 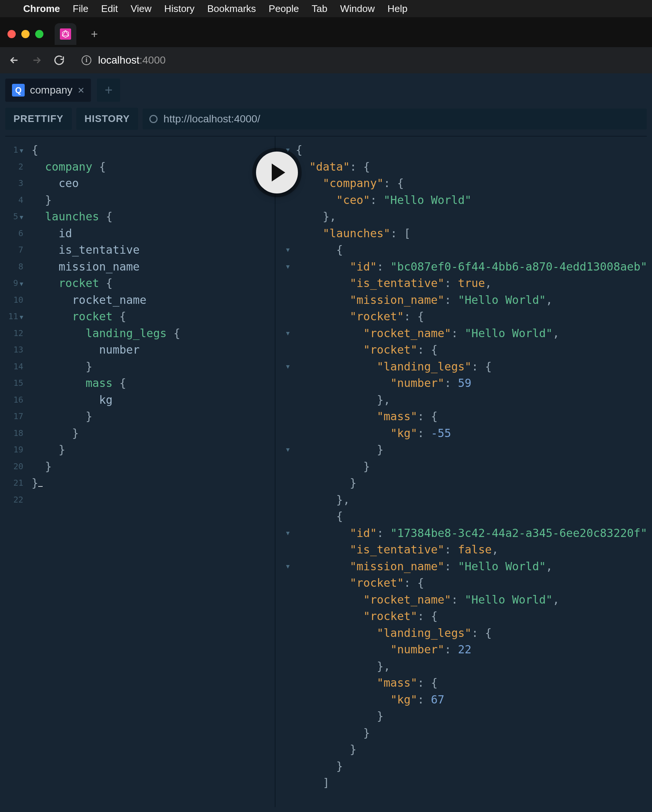 I want to click on code-line: id, so click(x=105, y=234).